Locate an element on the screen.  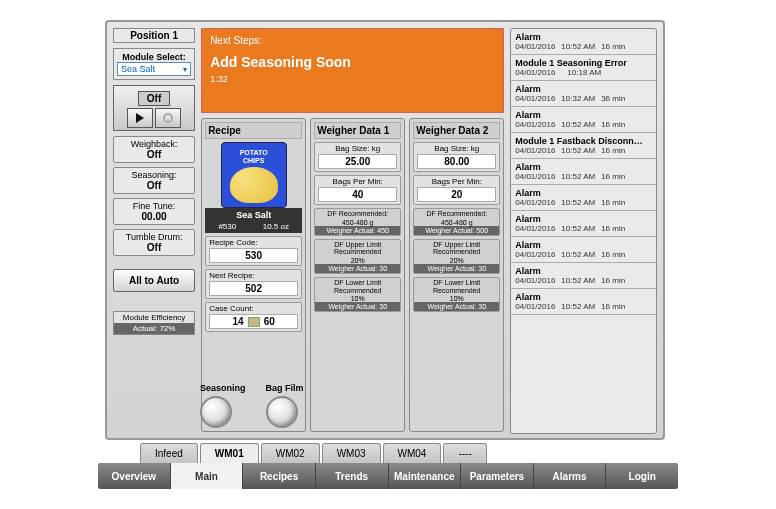
nav-tab-maintenance: Maintenance is located at coordinates (426, 476).